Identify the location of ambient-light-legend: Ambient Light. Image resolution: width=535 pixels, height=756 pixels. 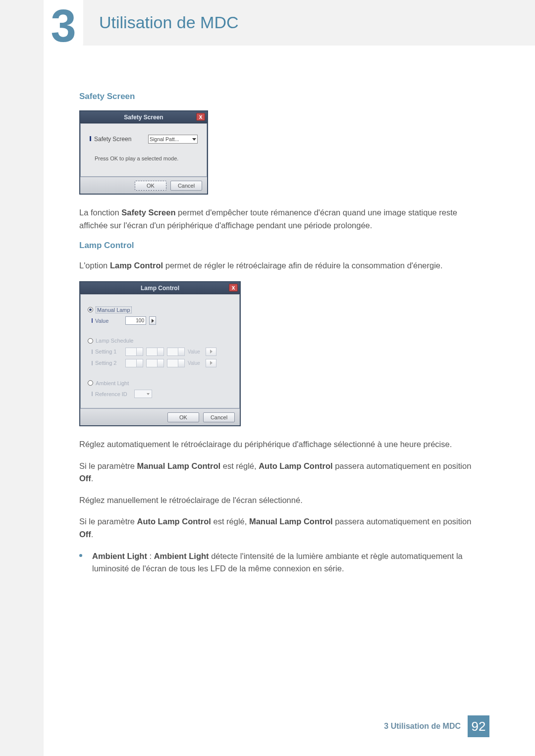
(108, 383).